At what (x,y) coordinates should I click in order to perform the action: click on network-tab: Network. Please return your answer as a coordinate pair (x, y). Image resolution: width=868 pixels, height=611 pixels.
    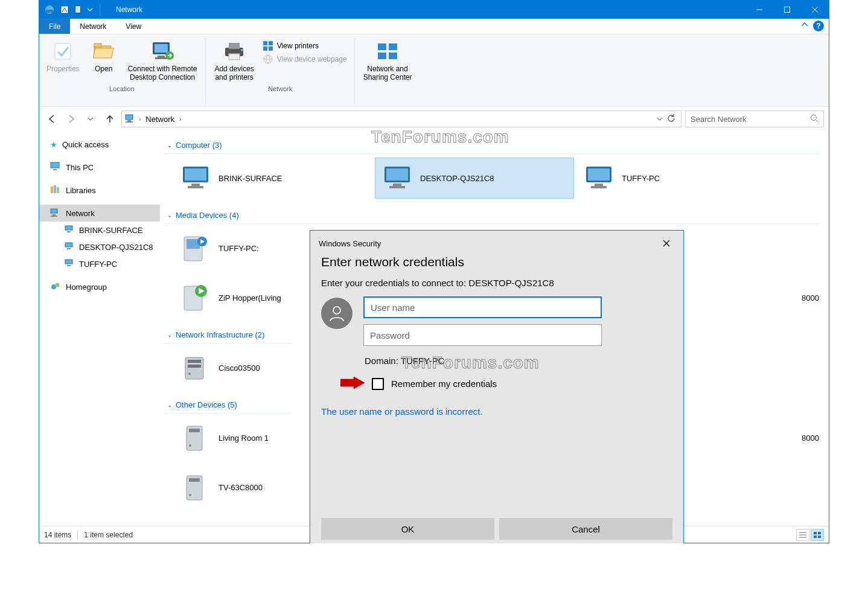
    Looking at the image, I should click on (93, 27).